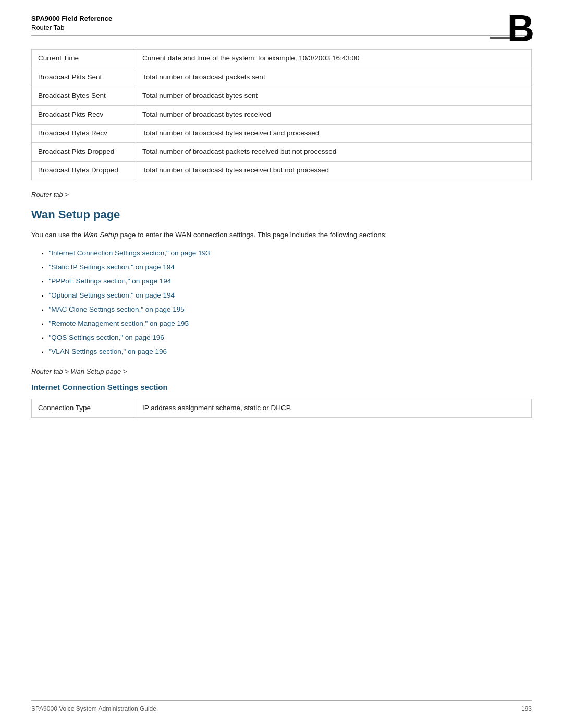 The image size is (563, 728). I want to click on document-title: SPA9000 Field Reference, so click(282, 19).